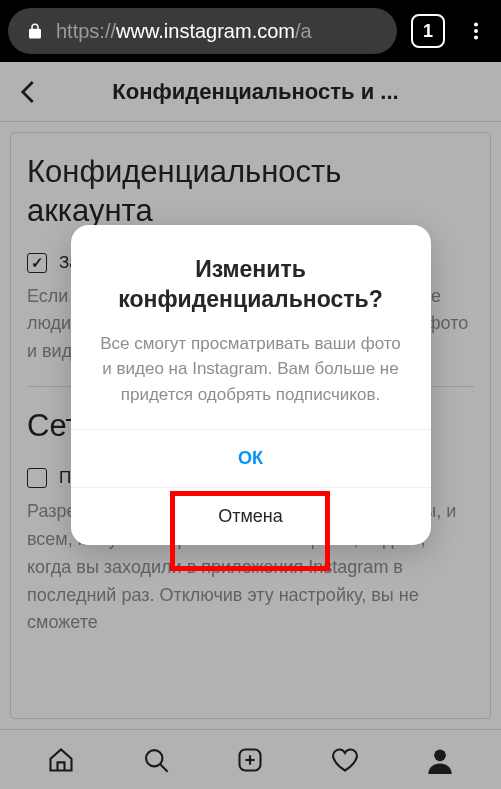 The image size is (501, 789). Describe the element at coordinates (476, 31) in the screenshot. I see `vertical-dots-icon` at that location.